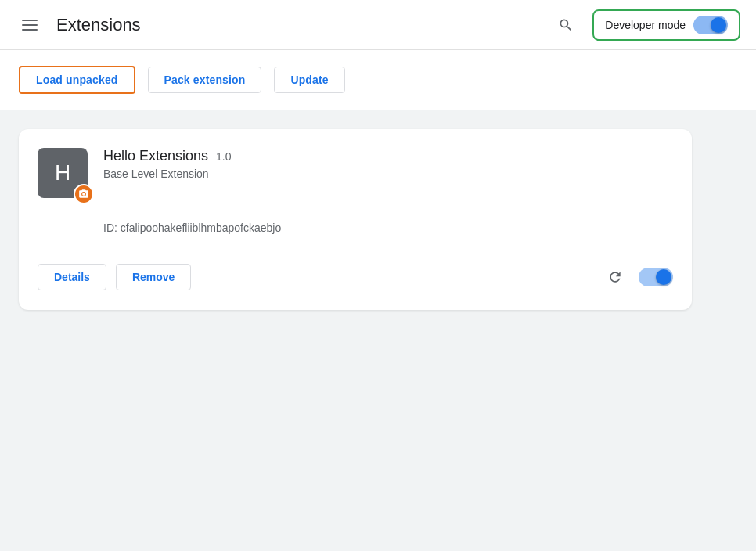  What do you see at coordinates (388, 164) in the screenshot?
I see `extension-info: Hello Extensions 1.0 Base Level Extensio…` at bounding box center [388, 164].